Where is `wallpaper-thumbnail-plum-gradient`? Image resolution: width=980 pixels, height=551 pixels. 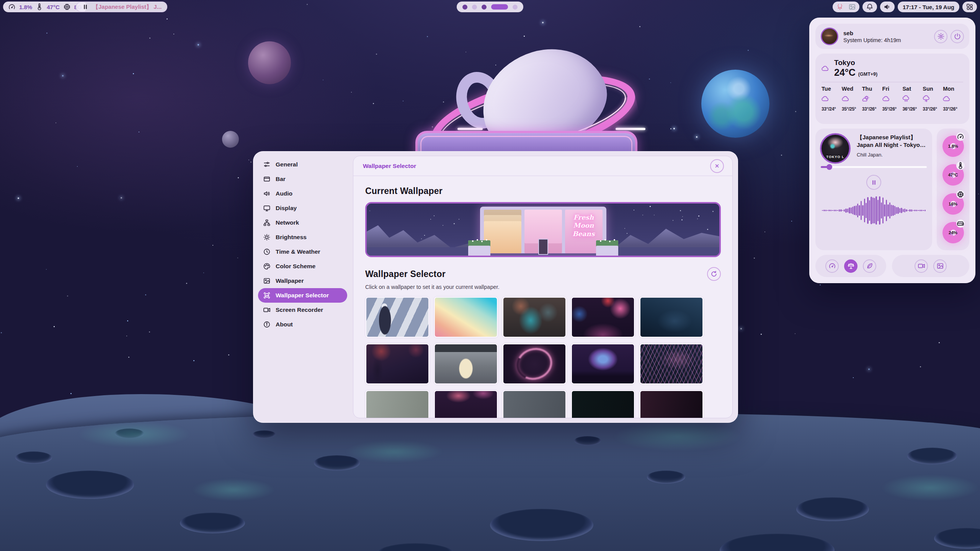
wallpaper-thumbnail-plum-gradient is located at coordinates (671, 404).